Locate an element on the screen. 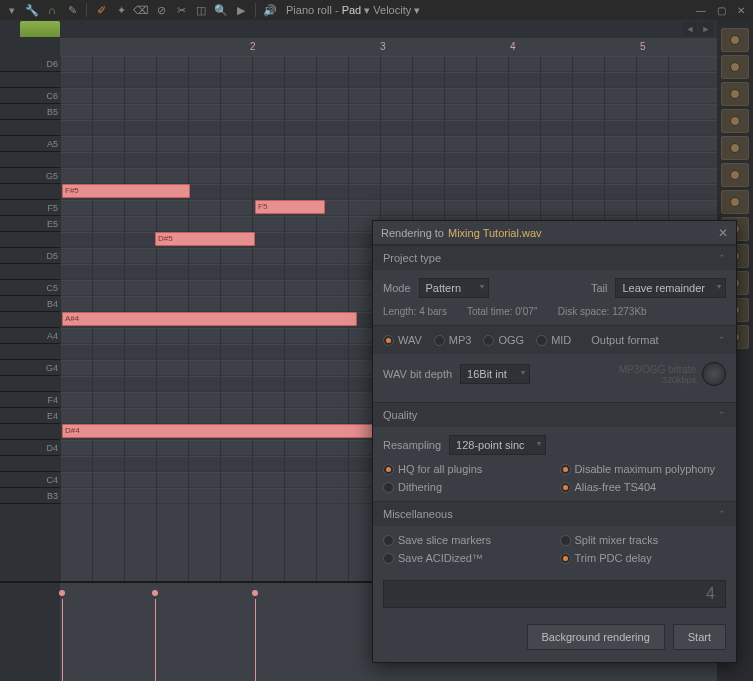 The width and height of the screenshot is (753, 681). piano-key: A5 is located at coordinates (30, 144).